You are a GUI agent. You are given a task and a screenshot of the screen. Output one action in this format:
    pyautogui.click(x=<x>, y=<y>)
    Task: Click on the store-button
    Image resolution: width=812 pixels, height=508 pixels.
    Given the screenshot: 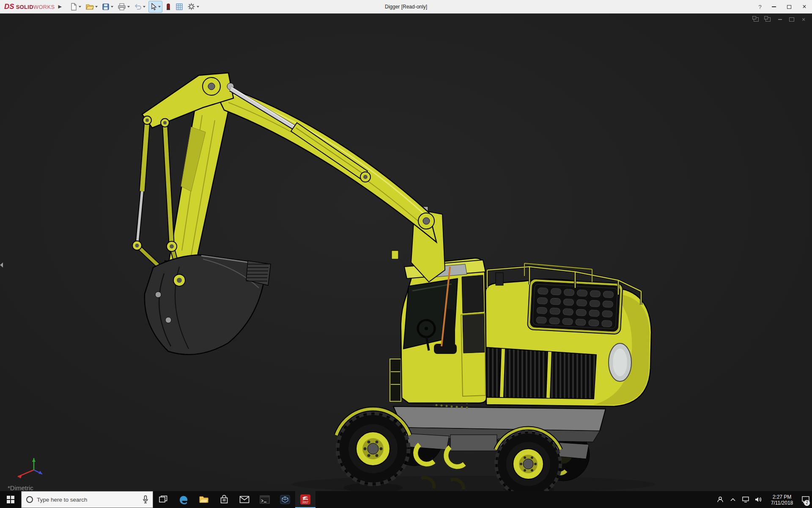 What is the action you would take?
    pyautogui.click(x=224, y=500)
    